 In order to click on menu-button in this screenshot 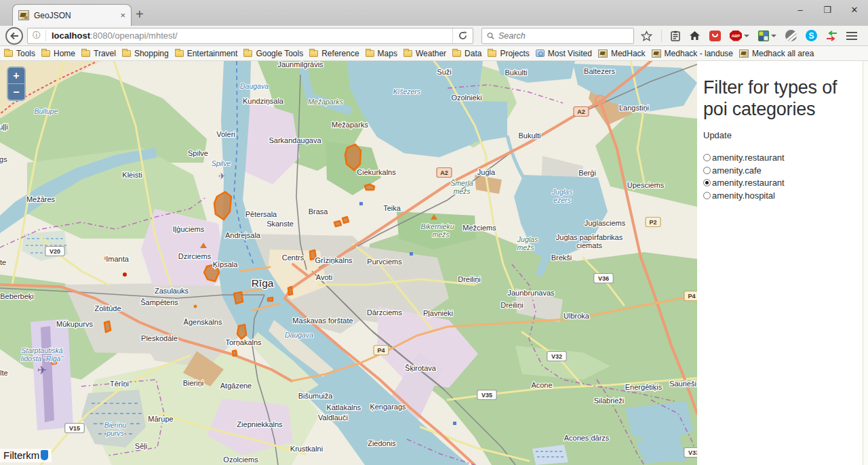, I will do `click(852, 36)`.